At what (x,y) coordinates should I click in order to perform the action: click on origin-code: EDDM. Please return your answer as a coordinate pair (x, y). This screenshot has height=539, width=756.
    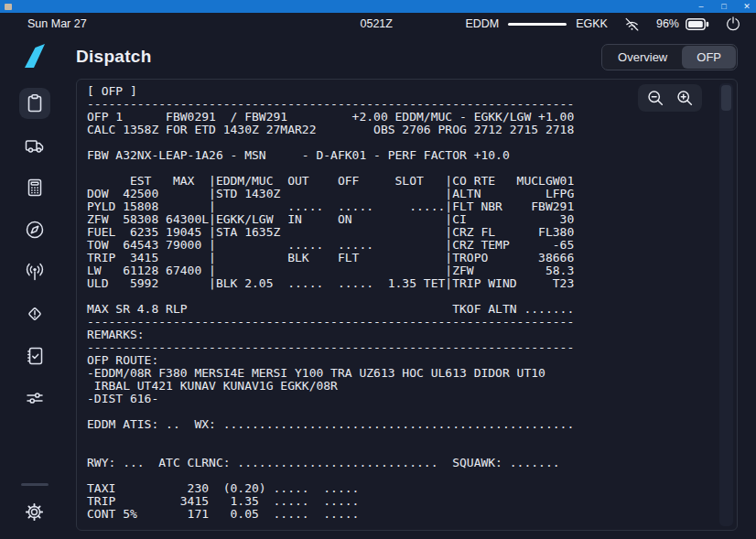
    Looking at the image, I should click on (481, 24).